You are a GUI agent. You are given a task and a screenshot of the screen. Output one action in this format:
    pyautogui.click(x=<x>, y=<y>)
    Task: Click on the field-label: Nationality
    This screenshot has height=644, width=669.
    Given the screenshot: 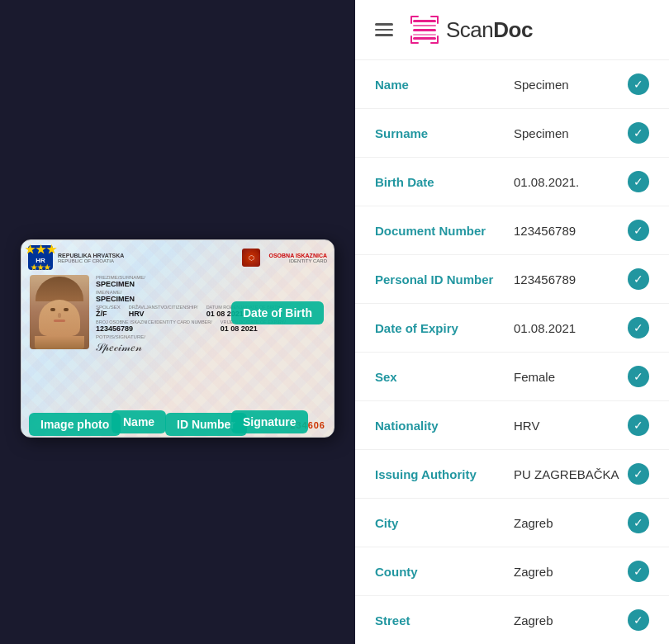 What is the action you would take?
    pyautogui.click(x=441, y=426)
    